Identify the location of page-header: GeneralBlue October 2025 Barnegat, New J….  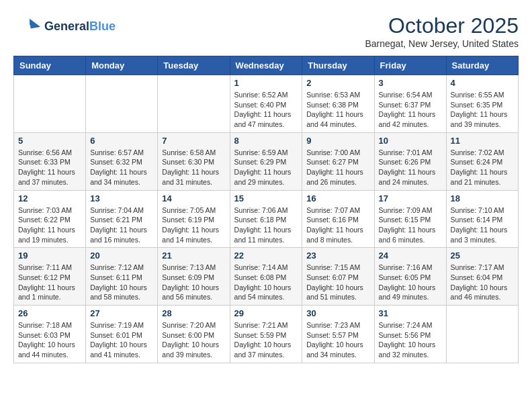
(266, 31).